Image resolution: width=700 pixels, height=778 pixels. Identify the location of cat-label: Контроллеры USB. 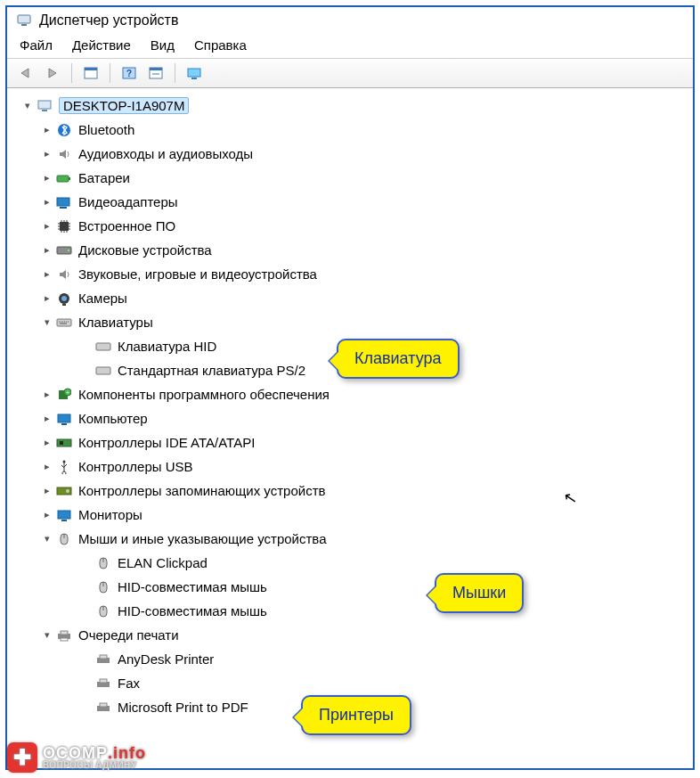
(135, 467).